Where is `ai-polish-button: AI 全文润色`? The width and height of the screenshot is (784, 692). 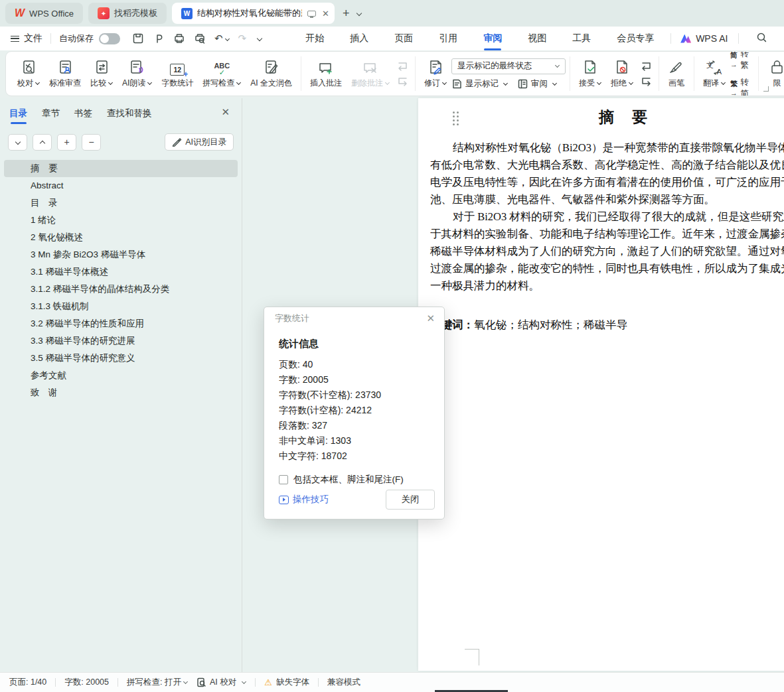
ai-polish-button: AI 全文润色 is located at coordinates (271, 74).